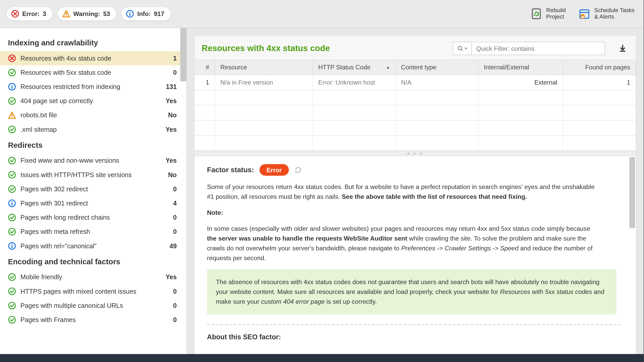  I want to click on audit-item-label: 404 page set up correctly, so click(89, 101).